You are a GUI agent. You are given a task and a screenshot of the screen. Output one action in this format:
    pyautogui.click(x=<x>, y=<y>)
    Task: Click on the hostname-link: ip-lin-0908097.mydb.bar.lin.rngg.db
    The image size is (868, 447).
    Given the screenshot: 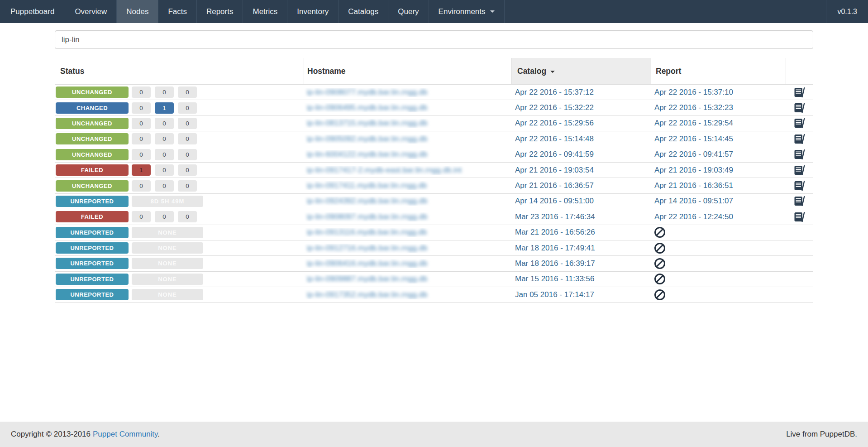 What is the action you would take?
    pyautogui.click(x=367, y=217)
    